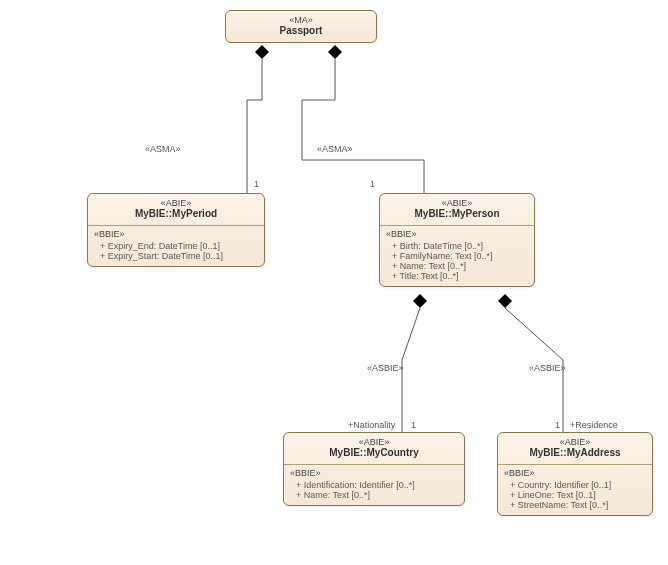 The image size is (668, 565). Describe the element at coordinates (457, 246) in the screenshot. I see `attr: + Birth: DateTime [0..*]` at that location.